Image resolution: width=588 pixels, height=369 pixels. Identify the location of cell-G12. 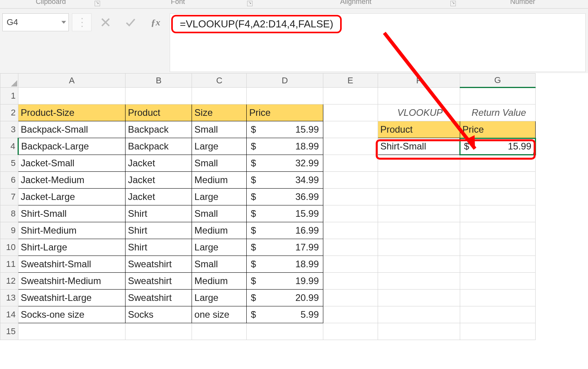
(497, 281).